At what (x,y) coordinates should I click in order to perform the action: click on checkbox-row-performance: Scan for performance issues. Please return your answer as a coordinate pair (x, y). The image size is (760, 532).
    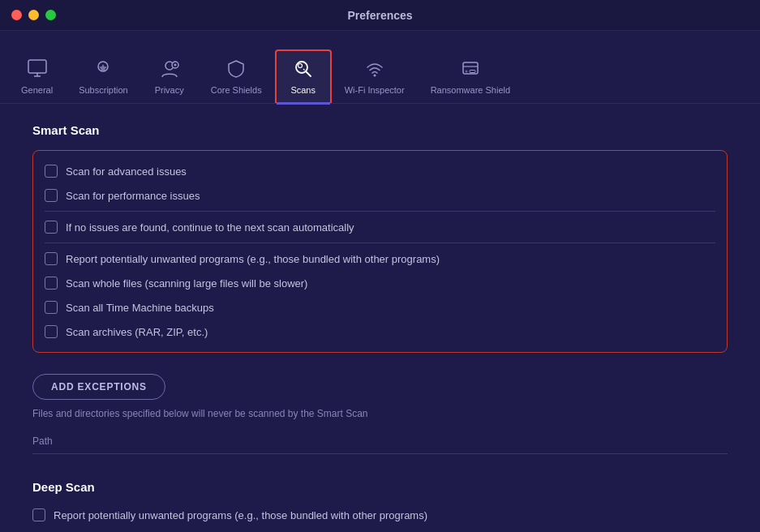
    Looking at the image, I should click on (380, 195).